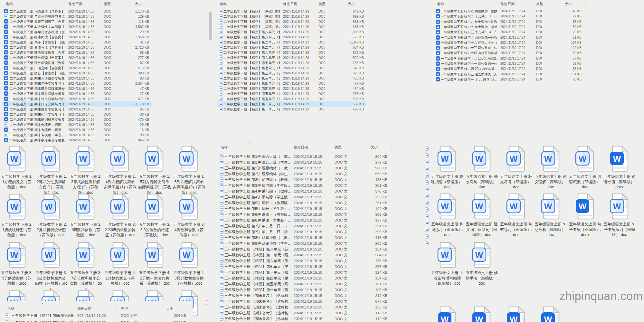 This screenshot has width=644, height=322. What do you see at coordinates (77, 109) in the screenshot?
I see `file-row: W二年级语文下册 期末拼音专项复习【含...2024/11/19 14:36DO…` at bounding box center [77, 109].